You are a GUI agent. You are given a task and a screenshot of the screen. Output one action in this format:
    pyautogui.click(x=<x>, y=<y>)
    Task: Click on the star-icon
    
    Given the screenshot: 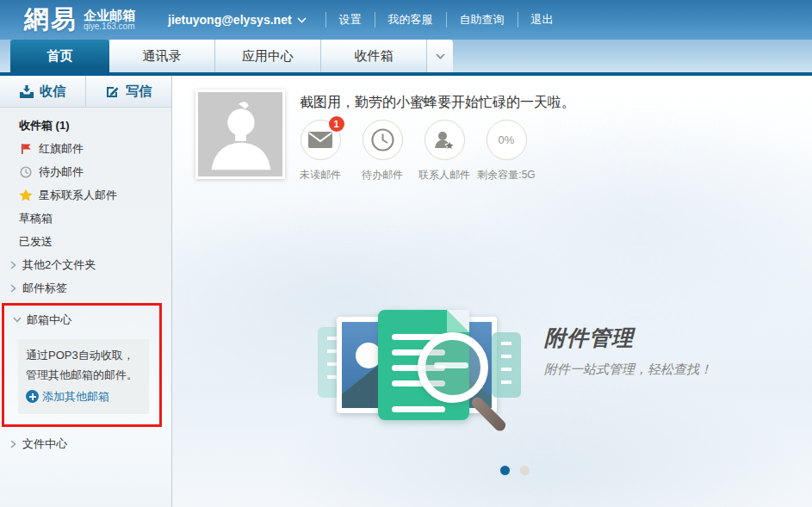 What is the action you would take?
    pyautogui.click(x=26, y=195)
    